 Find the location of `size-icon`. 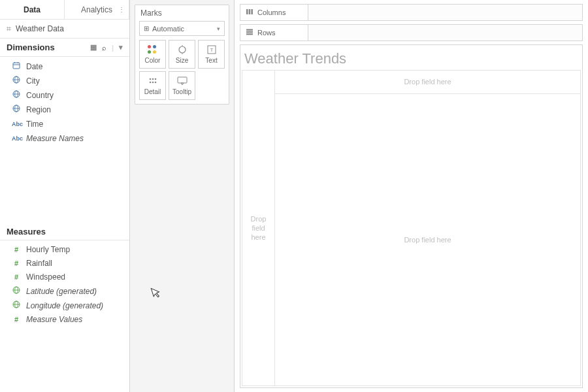

size-icon is located at coordinates (182, 50).